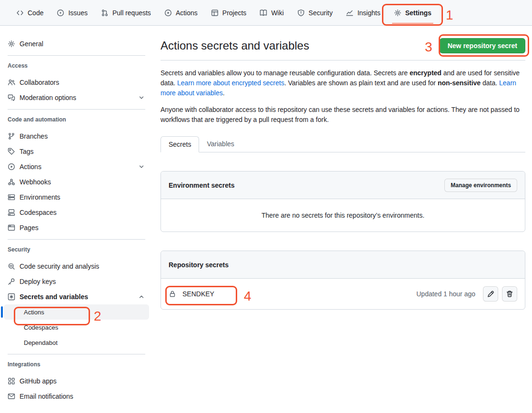 The width and height of the screenshot is (532, 413). What do you see at coordinates (361, 83) in the screenshot?
I see `description-text: . Variables are shown as plain text and …` at bounding box center [361, 83].